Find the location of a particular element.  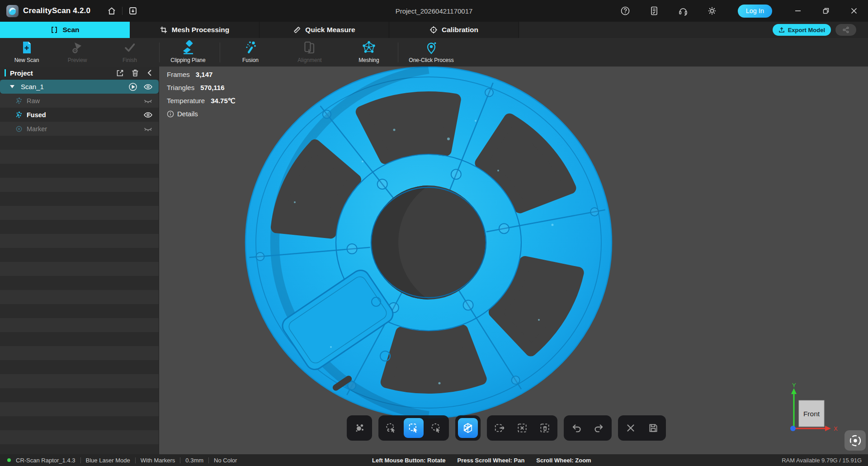

orbit-icon is located at coordinates (855, 441).